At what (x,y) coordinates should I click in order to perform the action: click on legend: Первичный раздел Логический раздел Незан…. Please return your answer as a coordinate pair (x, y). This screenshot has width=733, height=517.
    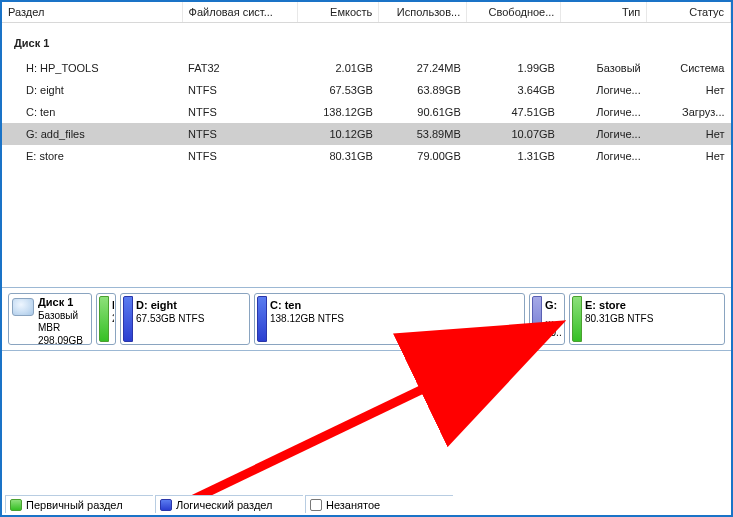
    Looking at the image, I should click on (366, 504).